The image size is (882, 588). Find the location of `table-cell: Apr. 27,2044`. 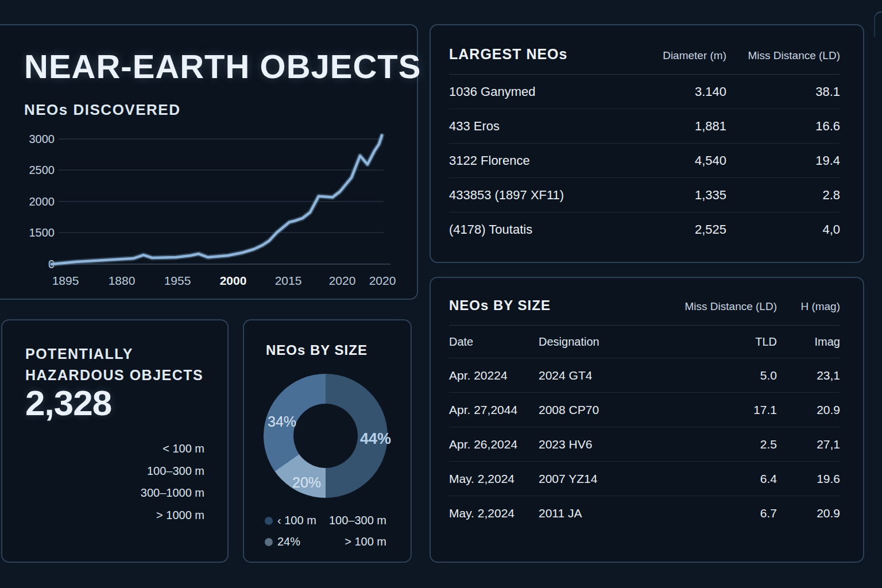

table-cell: Apr. 27,2044 is located at coordinates (494, 410).